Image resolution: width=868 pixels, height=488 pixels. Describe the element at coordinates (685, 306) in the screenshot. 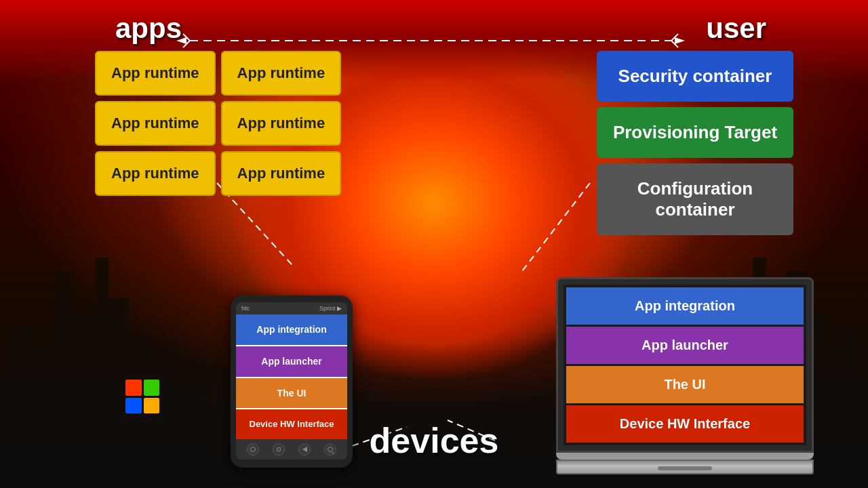

I see `laptop-layer-app-integration: App integration` at that location.